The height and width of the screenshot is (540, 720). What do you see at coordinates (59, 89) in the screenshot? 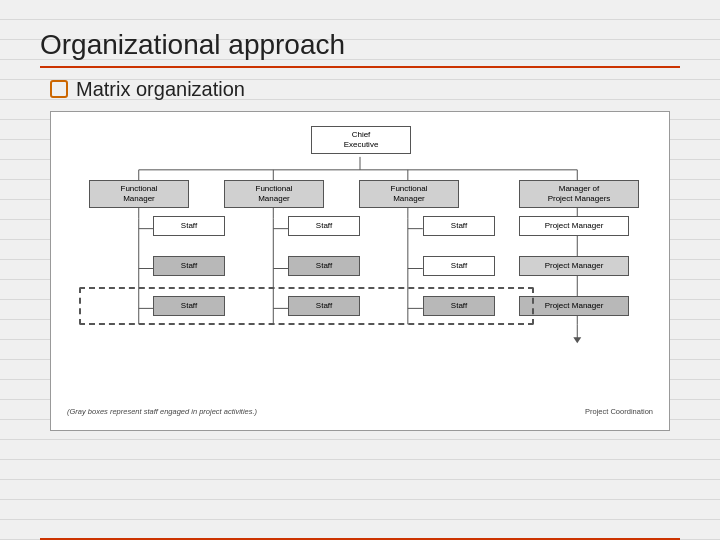
I see `bullet-icon` at bounding box center [59, 89].